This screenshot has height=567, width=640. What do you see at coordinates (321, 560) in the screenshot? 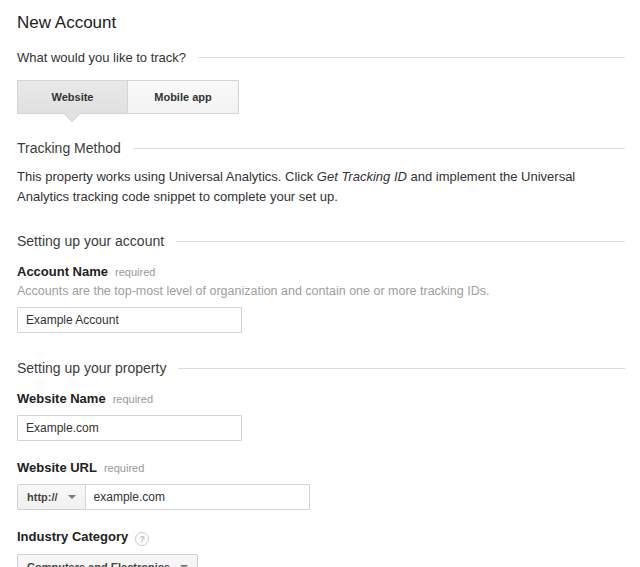
I see `industry-category-control: Computers and Electronics` at bounding box center [321, 560].